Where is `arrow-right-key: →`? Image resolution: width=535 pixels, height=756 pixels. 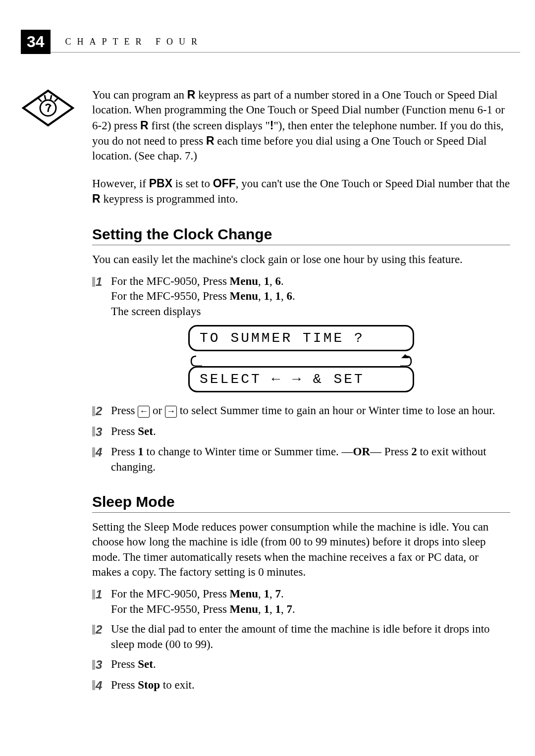 arrow-right-key: → is located at coordinates (171, 412).